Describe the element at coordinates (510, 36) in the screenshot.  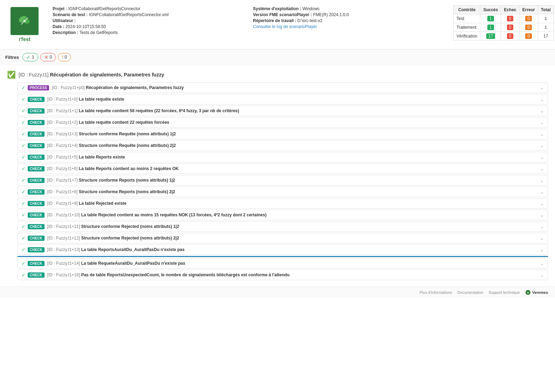
I see `stat-echec: 0` at that location.